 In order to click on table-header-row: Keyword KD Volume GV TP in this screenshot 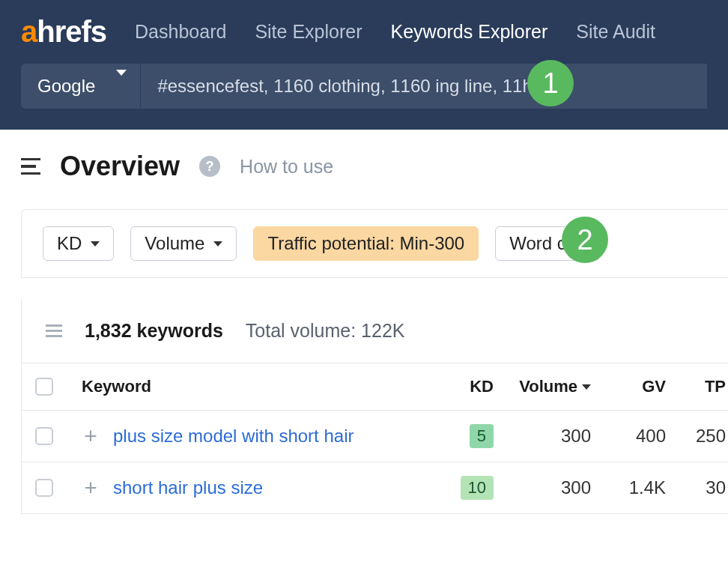, I will do `click(374, 387)`.